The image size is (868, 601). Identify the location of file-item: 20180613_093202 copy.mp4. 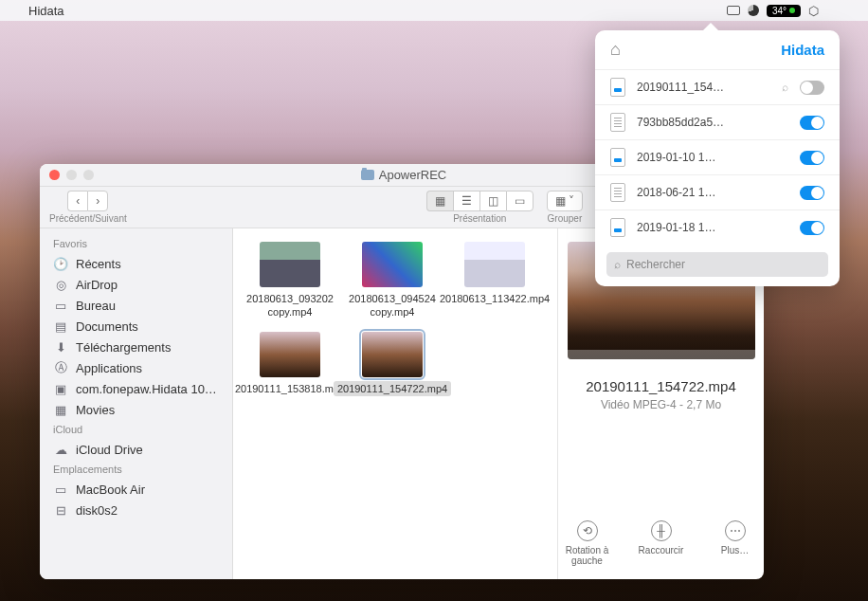
(290, 281).